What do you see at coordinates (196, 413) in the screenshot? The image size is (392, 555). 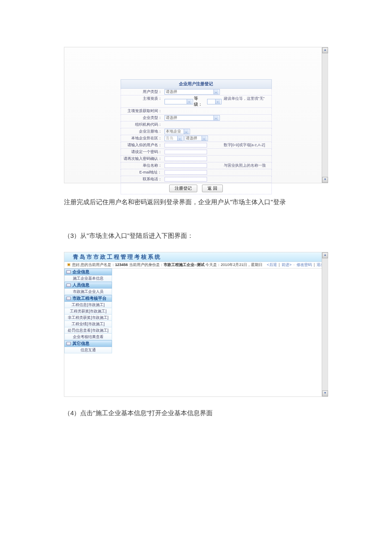 I see `prose-p3: （4）点击"施工企业基本信息"打开企业基本信息界面` at bounding box center [196, 413].